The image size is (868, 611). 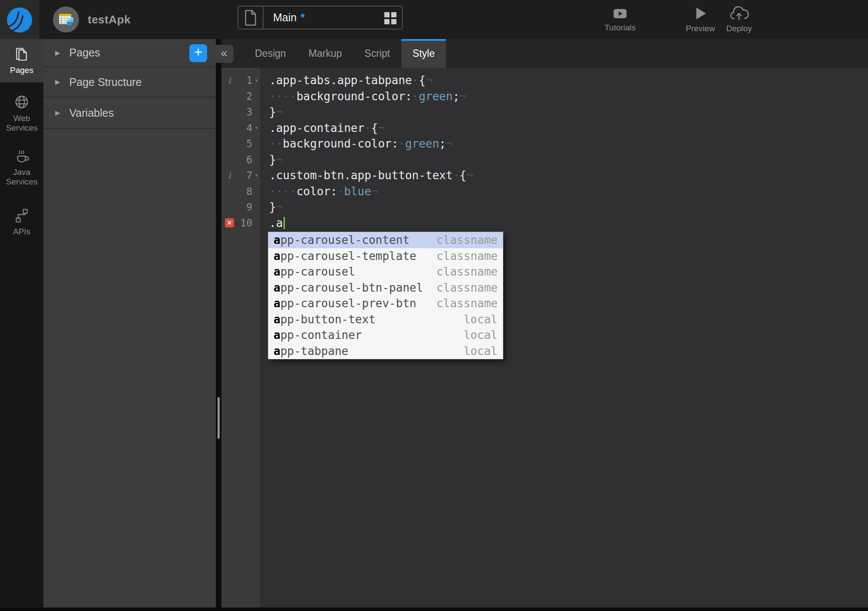 What do you see at coordinates (66, 20) in the screenshot?
I see `form-database-icon` at bounding box center [66, 20].